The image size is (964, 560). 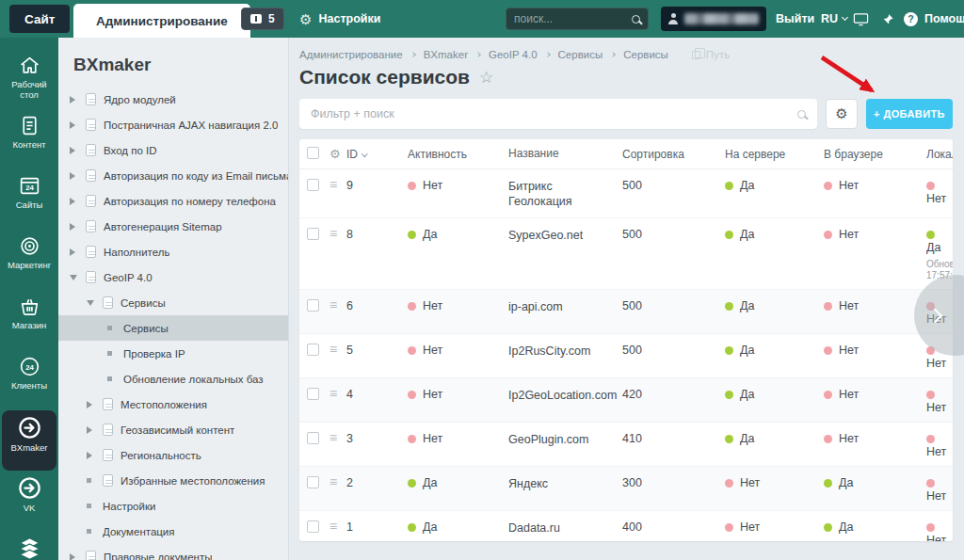 I want to click on column-browser: В браузере, so click(x=876, y=154).